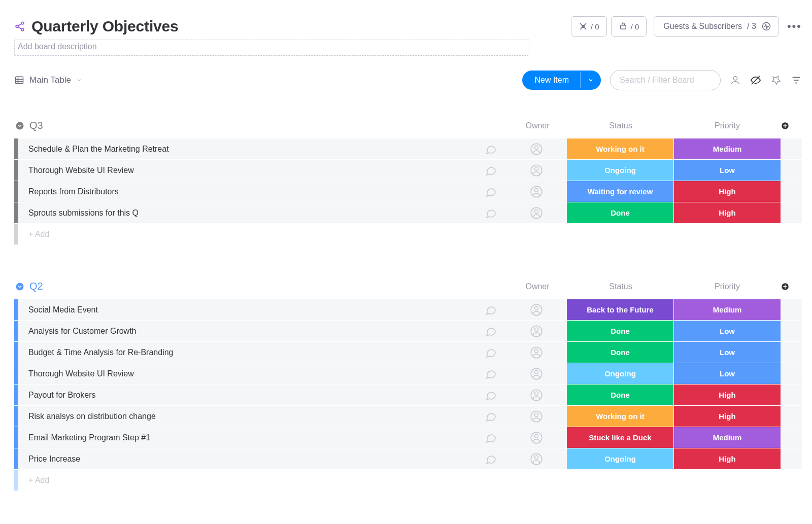 The width and height of the screenshot is (812, 524). What do you see at coordinates (247, 459) in the screenshot?
I see `item-name-cell: Price Increase` at bounding box center [247, 459].